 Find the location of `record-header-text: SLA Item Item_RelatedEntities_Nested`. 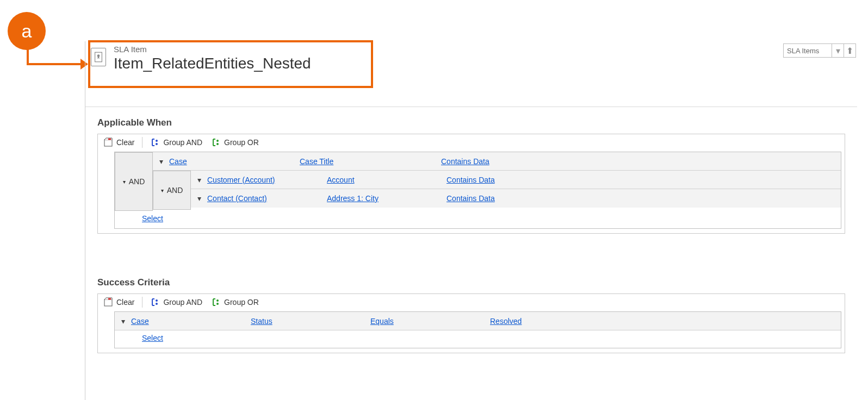

record-header-text: SLA Item Item_RelatedEntities_Nested is located at coordinates (212, 59).